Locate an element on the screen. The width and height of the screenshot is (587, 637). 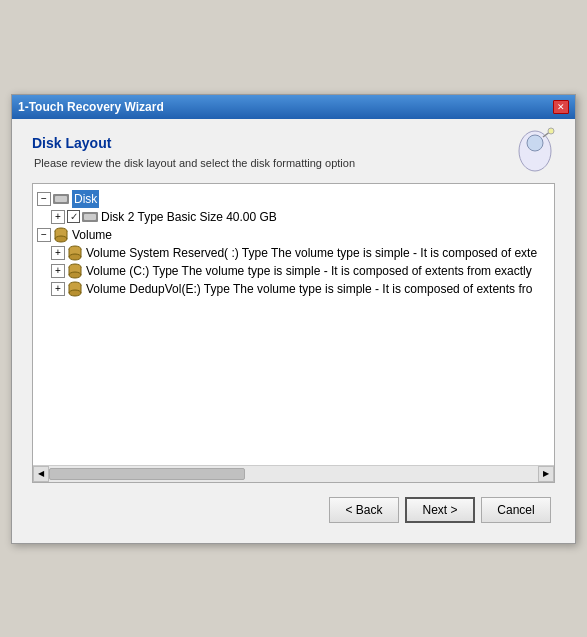
expander-disk: − is located at coordinates (44, 199).